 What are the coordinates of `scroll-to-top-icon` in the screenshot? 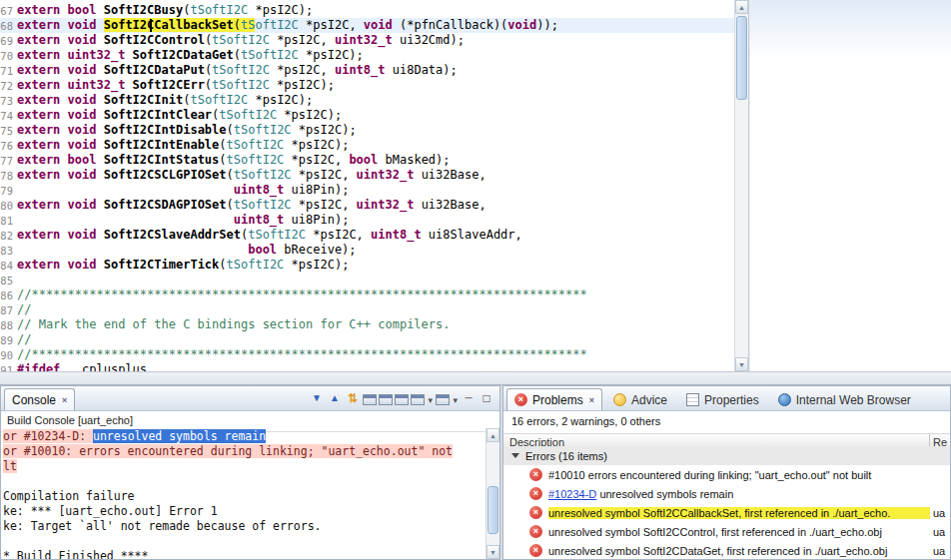 It's located at (335, 398).